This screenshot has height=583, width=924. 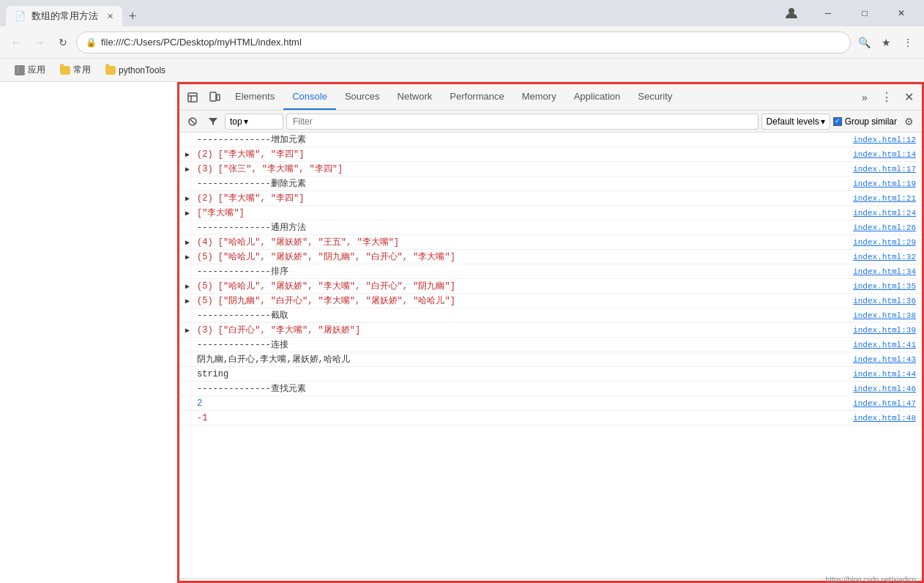 What do you see at coordinates (551, 286) in the screenshot?
I see `console-row: ▶(5) ["哈哈儿", "屠妖娇", "李大嘴", "白开心", "阴九幽"]…` at bounding box center [551, 286].